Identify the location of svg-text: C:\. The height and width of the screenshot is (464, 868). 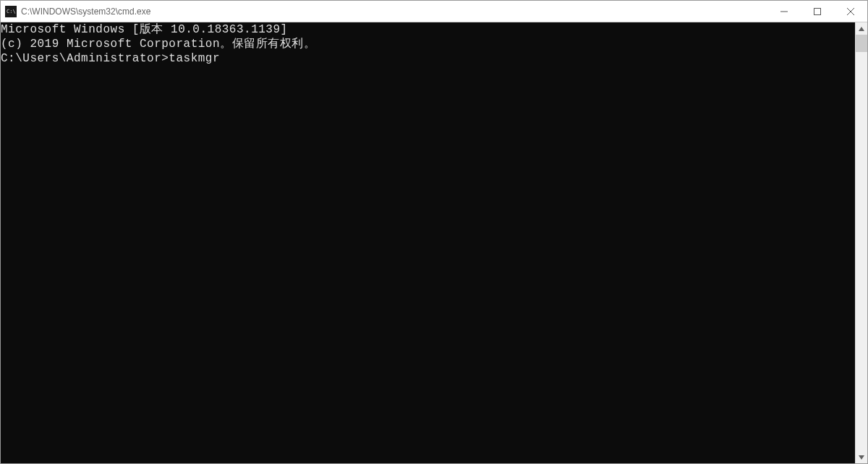
(12, 12).